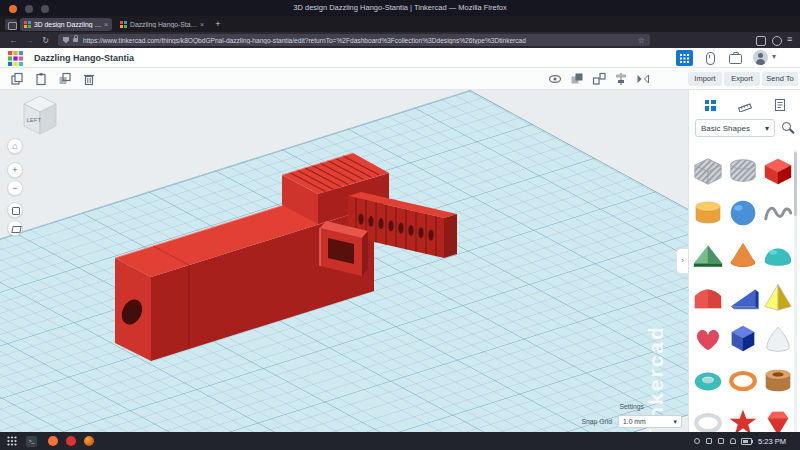 The image size is (800, 450). I want to click on shape-polygon, so click(742, 339).